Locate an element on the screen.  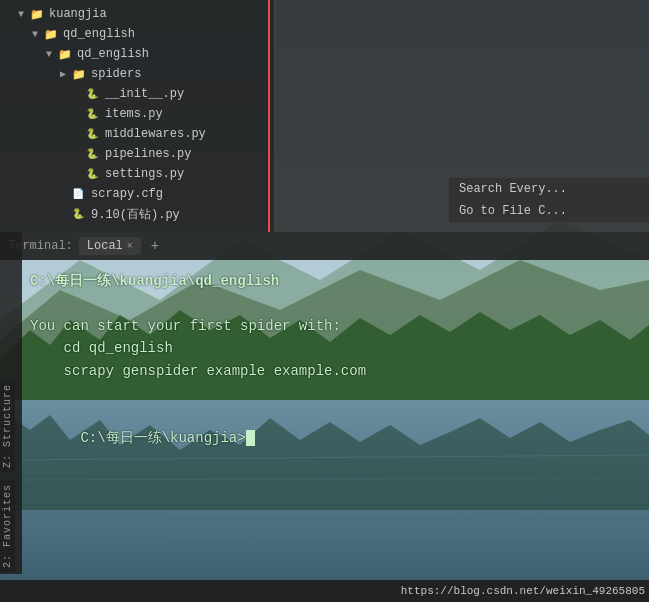
terminal-prompt: C:\每日一练\kuangjia> is located at coordinates (162, 438).